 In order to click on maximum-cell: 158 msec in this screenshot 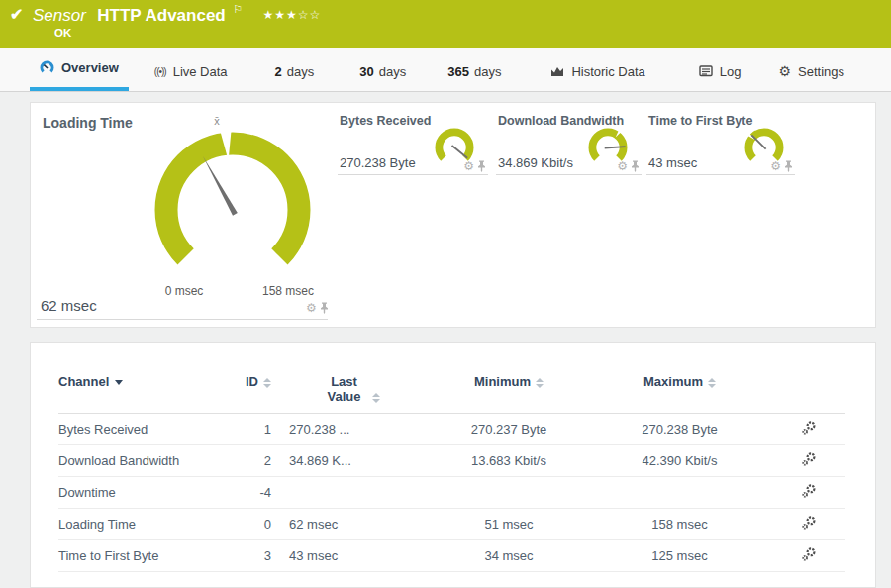, I will do `click(679, 525)`.